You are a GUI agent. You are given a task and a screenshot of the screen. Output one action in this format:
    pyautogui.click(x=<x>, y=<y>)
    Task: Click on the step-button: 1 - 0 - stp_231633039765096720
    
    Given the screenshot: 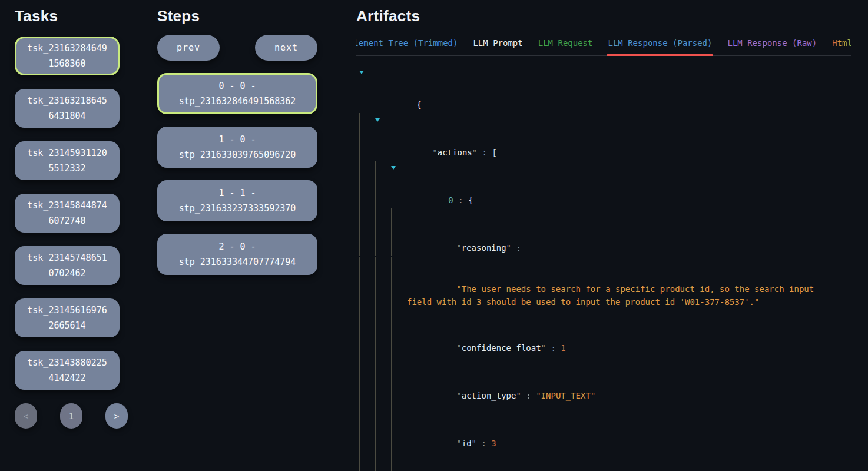 What is the action you would take?
    pyautogui.click(x=237, y=147)
    